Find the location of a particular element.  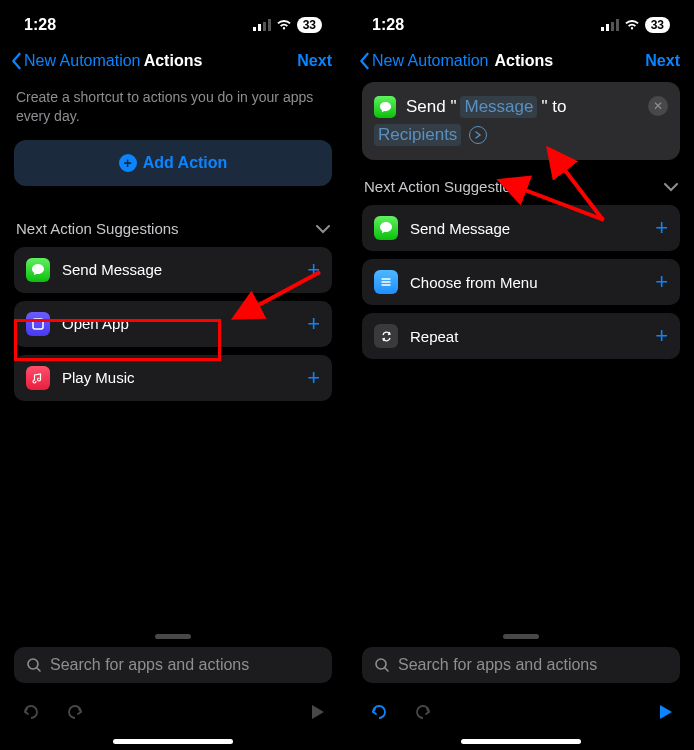

suggestion-play-music: Play Music + is located at coordinates (173, 378).